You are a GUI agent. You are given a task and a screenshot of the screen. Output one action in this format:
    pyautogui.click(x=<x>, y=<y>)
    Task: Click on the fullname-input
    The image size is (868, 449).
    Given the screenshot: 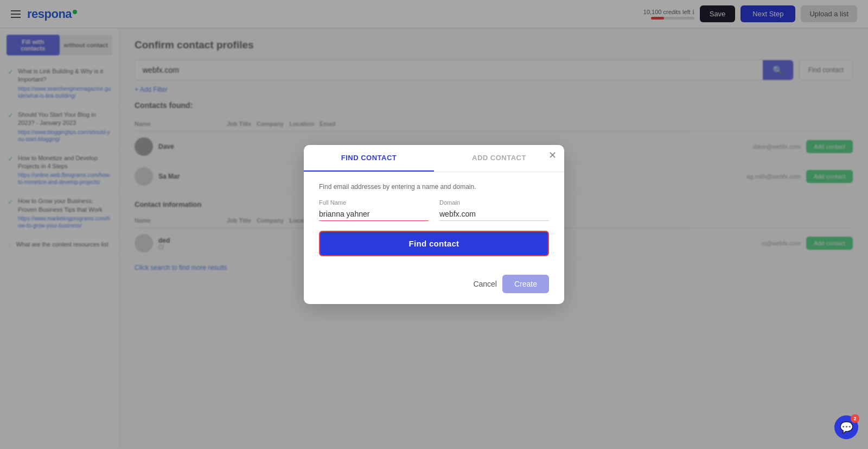 What is the action you would take?
    pyautogui.click(x=374, y=214)
    